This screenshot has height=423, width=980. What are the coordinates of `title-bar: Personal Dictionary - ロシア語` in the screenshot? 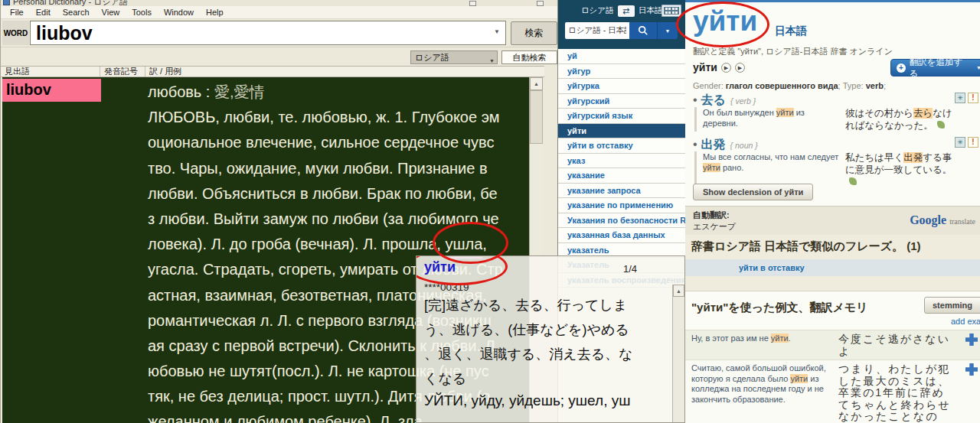 It's located at (279, 3).